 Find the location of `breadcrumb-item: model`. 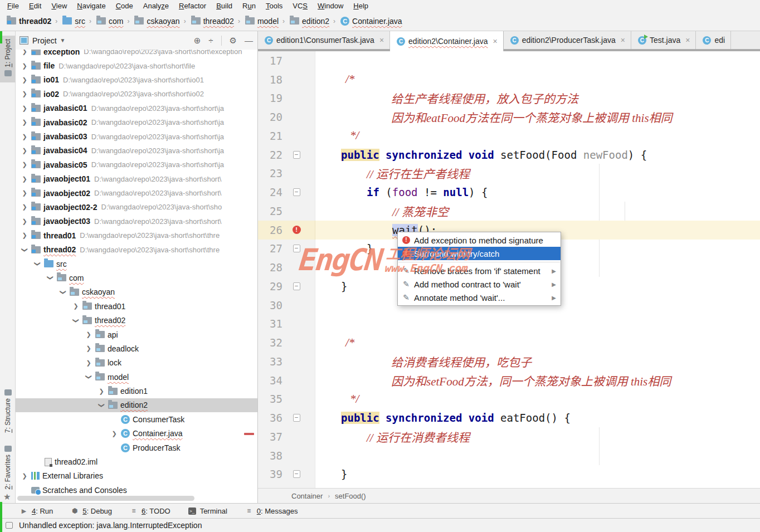

breadcrumb-item: model is located at coordinates (261, 21).